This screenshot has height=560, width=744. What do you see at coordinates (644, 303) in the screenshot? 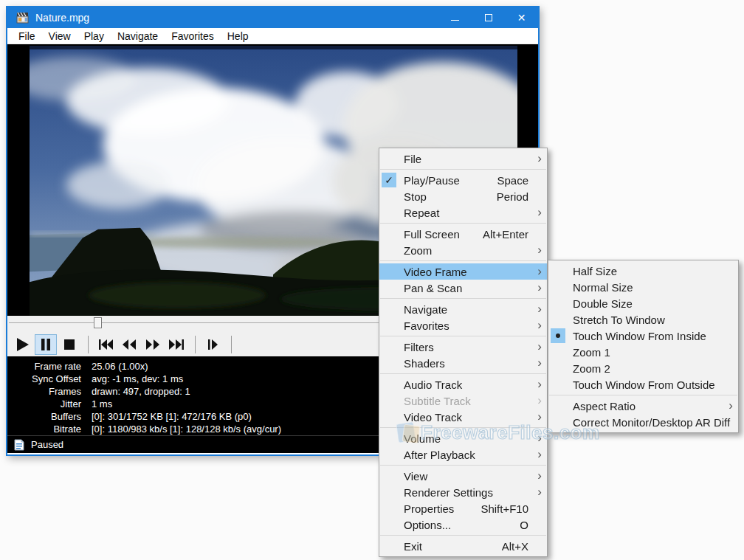
I see `video-frame-submenu-item-double-size: Double Size` at bounding box center [644, 303].